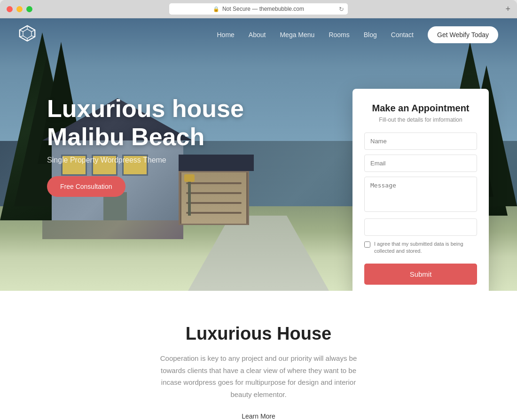 The width and height of the screenshot is (517, 420). Describe the element at coordinates (508, 9) in the screenshot. I see `new-tab-button: +` at that location.